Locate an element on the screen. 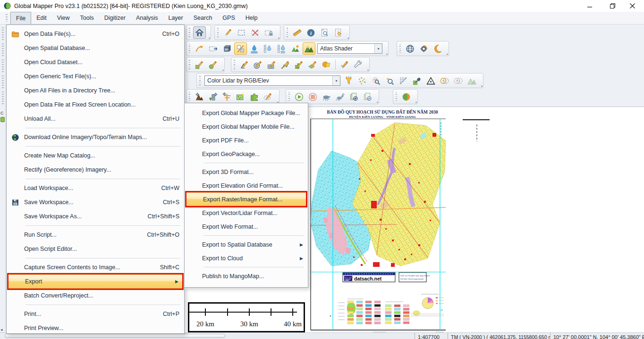 This screenshot has width=644, height=339. measure-ruler-button is located at coordinates (297, 33).